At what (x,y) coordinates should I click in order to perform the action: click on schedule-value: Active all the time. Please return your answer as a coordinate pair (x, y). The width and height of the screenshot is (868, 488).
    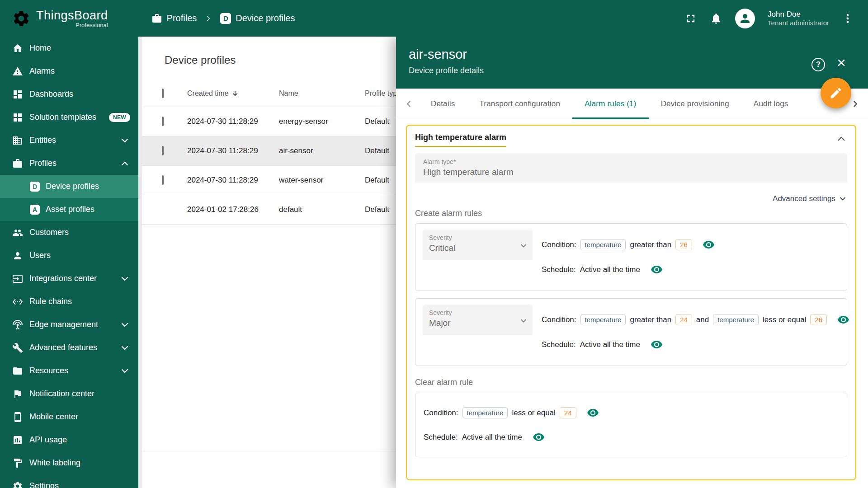
    Looking at the image, I should click on (610, 270).